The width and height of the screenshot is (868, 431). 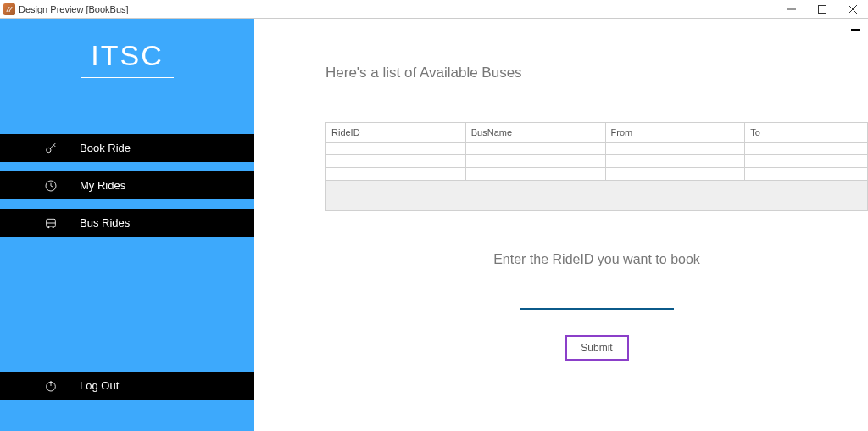 I want to click on sidebar-item-book-ride: Book Ride, so click(x=127, y=148).